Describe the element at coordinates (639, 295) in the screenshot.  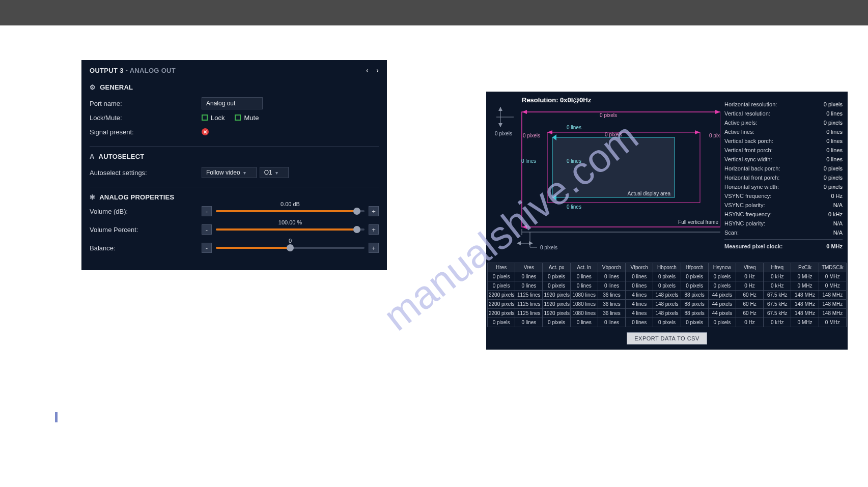
I see `table-cell: 4 lines` at that location.